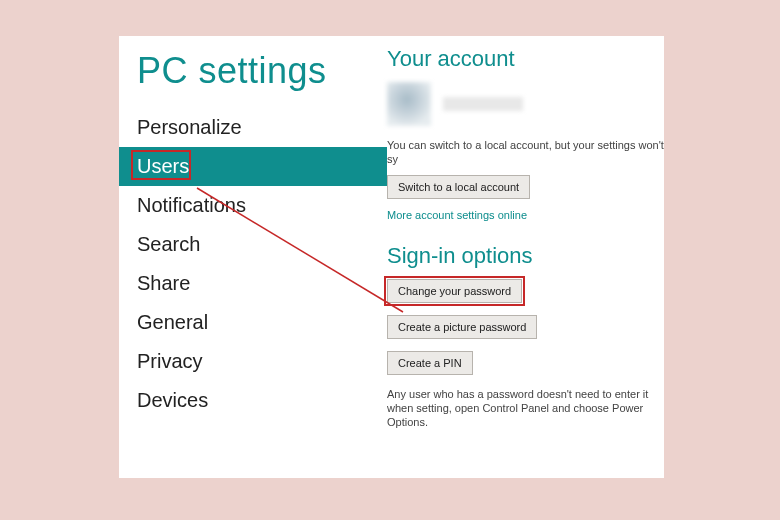 This screenshot has width=780, height=520. I want to click on sidebar-item-label: Share, so click(164, 283).